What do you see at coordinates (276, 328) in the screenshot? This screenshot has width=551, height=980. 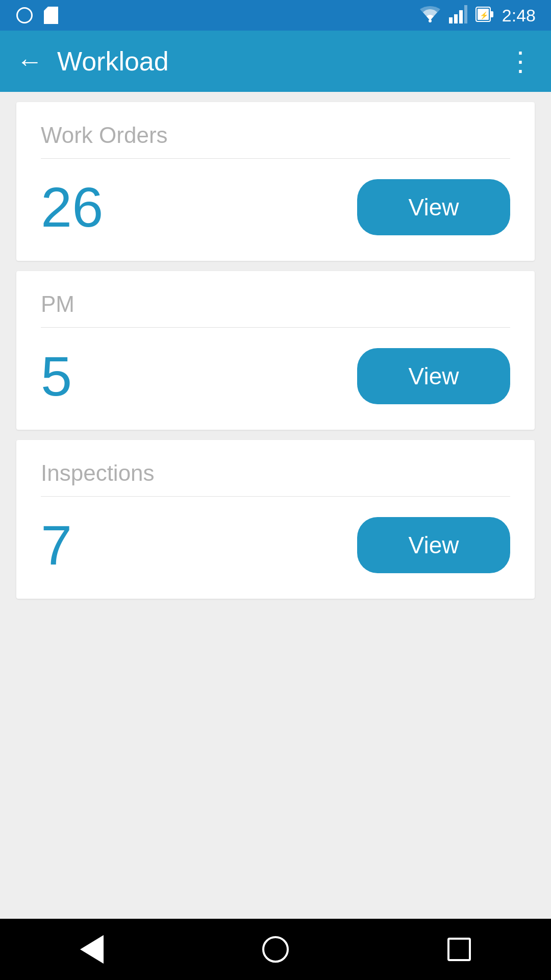 I see `pm-divider` at bounding box center [276, 328].